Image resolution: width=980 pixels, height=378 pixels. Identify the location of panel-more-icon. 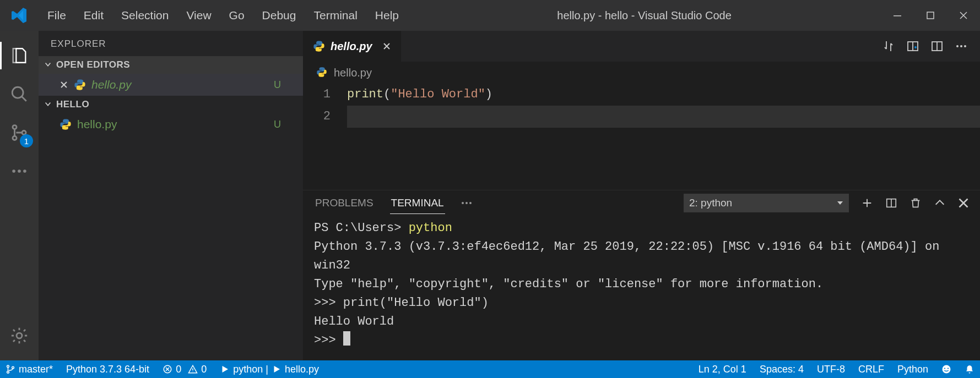
(467, 203).